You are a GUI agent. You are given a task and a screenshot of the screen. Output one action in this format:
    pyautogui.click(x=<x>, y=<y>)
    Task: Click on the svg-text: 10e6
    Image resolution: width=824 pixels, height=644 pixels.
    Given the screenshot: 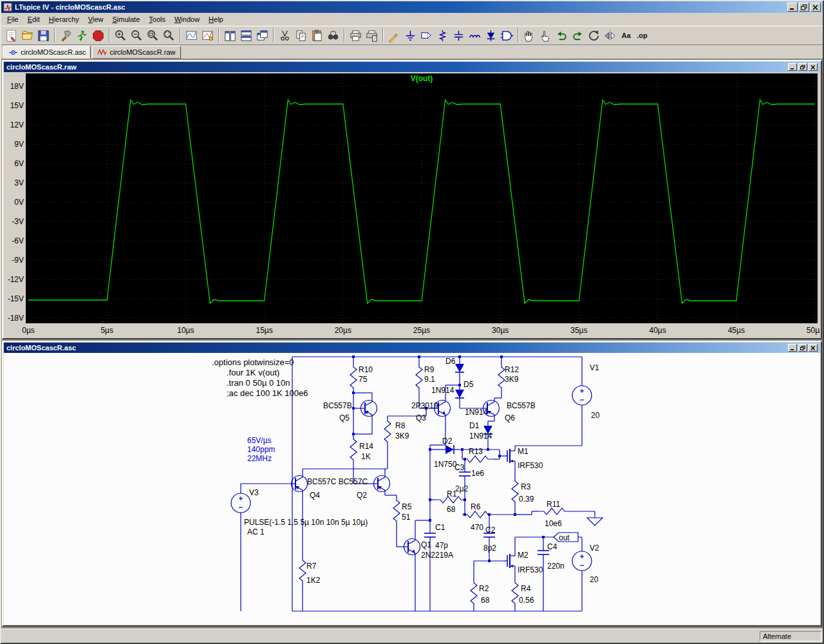 What is the action you would take?
    pyautogui.click(x=554, y=524)
    